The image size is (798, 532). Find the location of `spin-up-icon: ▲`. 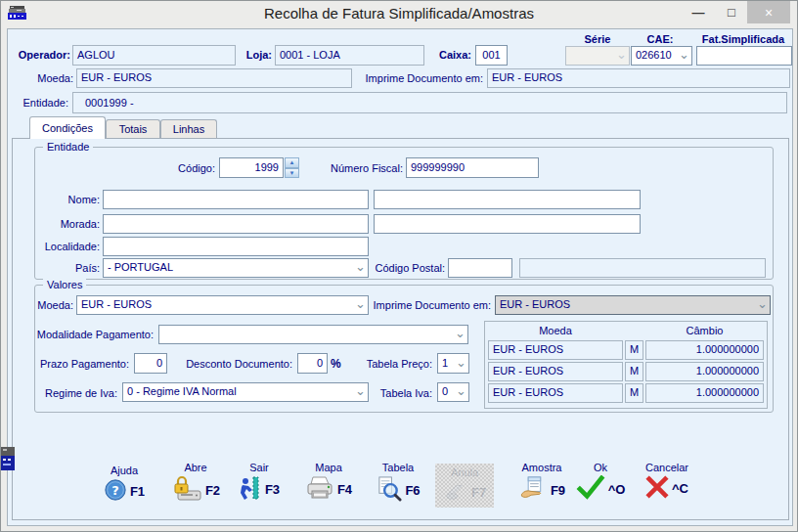

spin-up-icon: ▲ is located at coordinates (291, 162).